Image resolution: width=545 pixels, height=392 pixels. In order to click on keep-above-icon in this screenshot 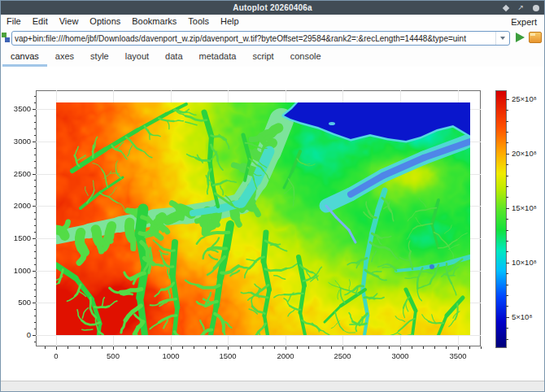, I will do `click(506, 7)`.